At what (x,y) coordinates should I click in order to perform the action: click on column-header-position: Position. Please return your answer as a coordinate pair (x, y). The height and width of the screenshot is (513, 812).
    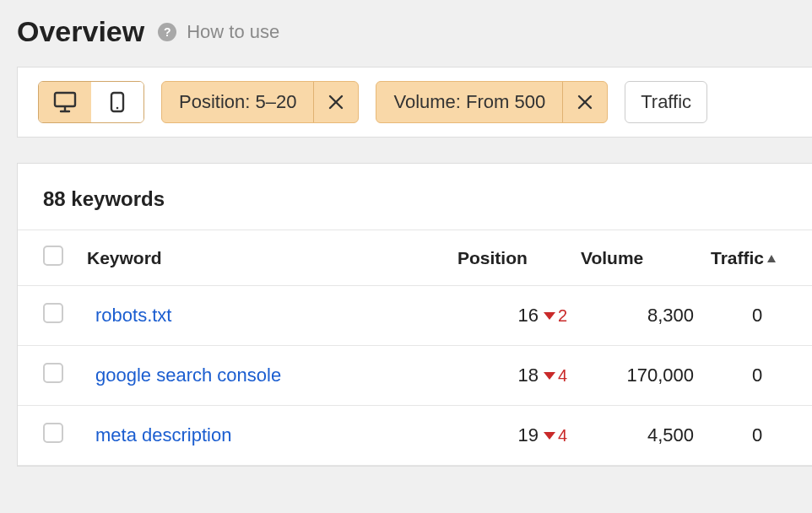
    Looking at the image, I should click on (512, 258).